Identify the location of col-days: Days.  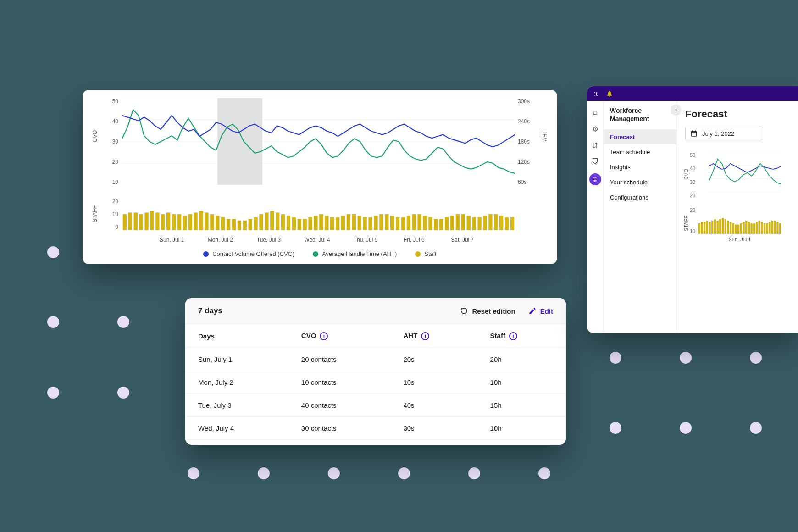
(237, 336).